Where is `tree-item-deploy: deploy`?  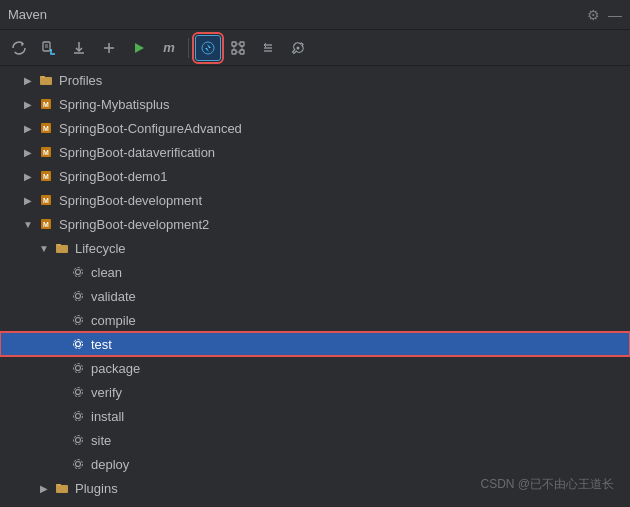 tree-item-deploy: deploy is located at coordinates (315, 464).